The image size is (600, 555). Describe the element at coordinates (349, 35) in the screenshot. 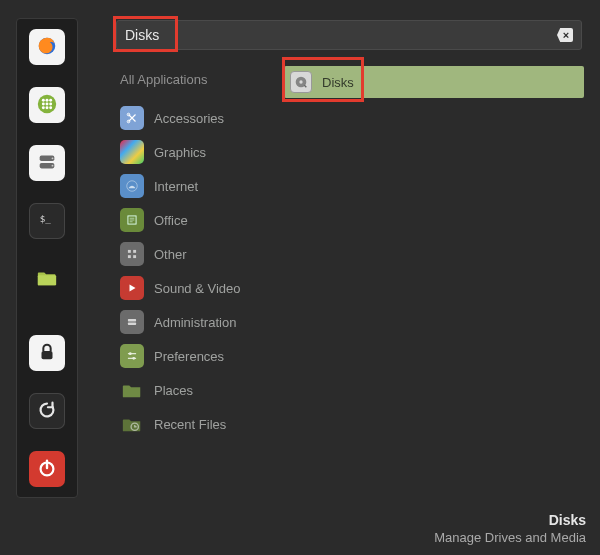

I see `search-input: Disks` at that location.